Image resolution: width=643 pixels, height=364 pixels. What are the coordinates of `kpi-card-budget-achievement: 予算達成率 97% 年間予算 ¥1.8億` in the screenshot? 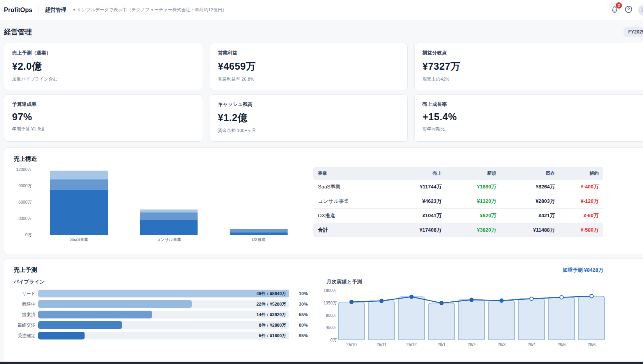 It's located at (104, 118).